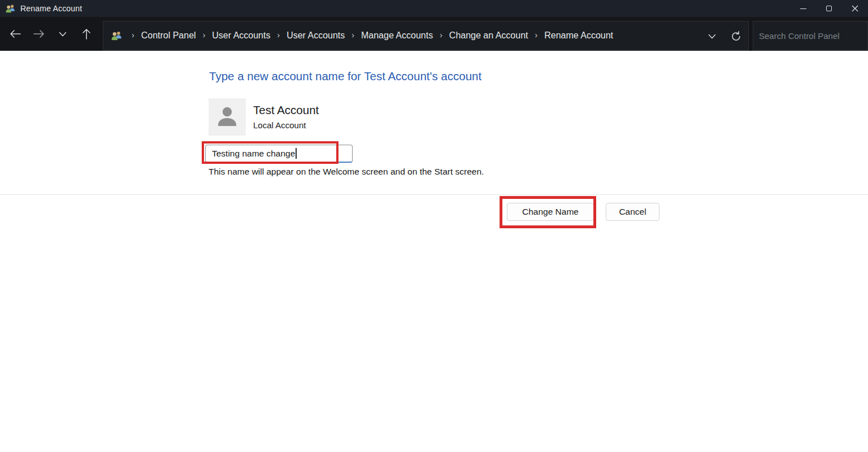 The width and height of the screenshot is (868, 452). Describe the element at coordinates (286, 110) in the screenshot. I see `account-name-label: Test Account` at that location.